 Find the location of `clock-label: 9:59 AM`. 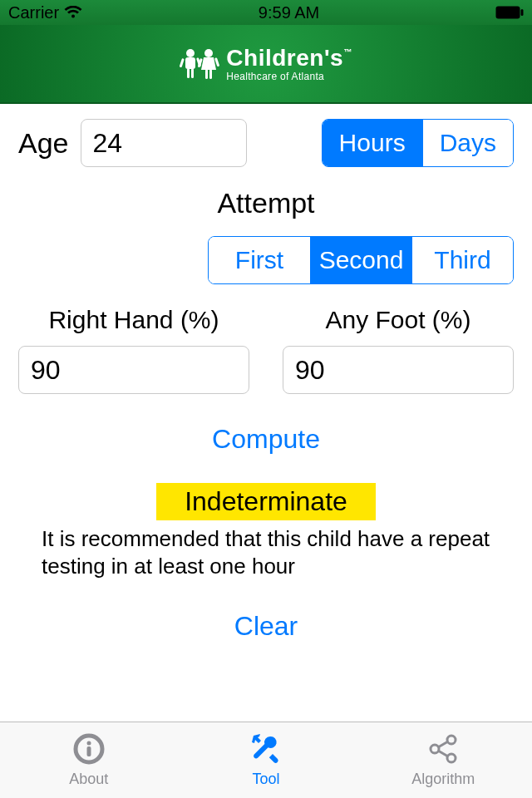

clock-label: 9:59 AM is located at coordinates (289, 13).